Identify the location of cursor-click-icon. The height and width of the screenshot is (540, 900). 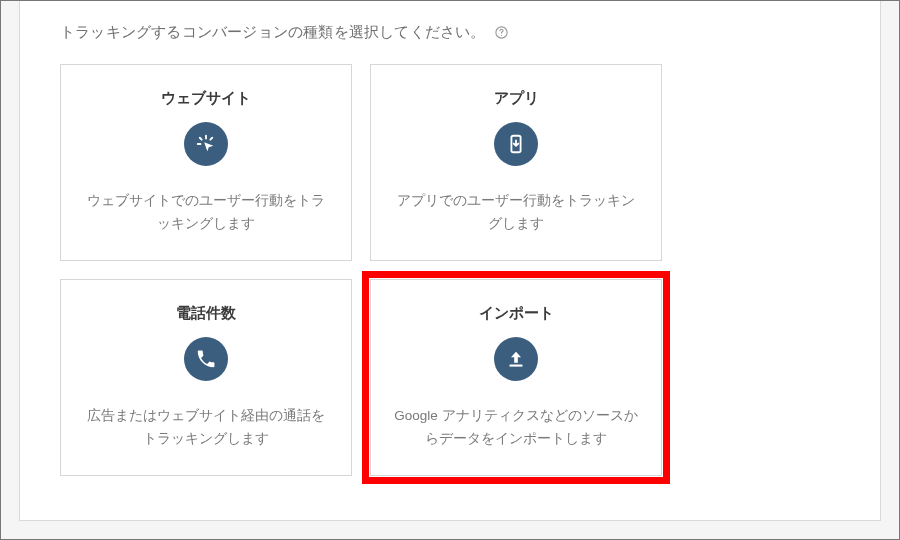
(206, 144).